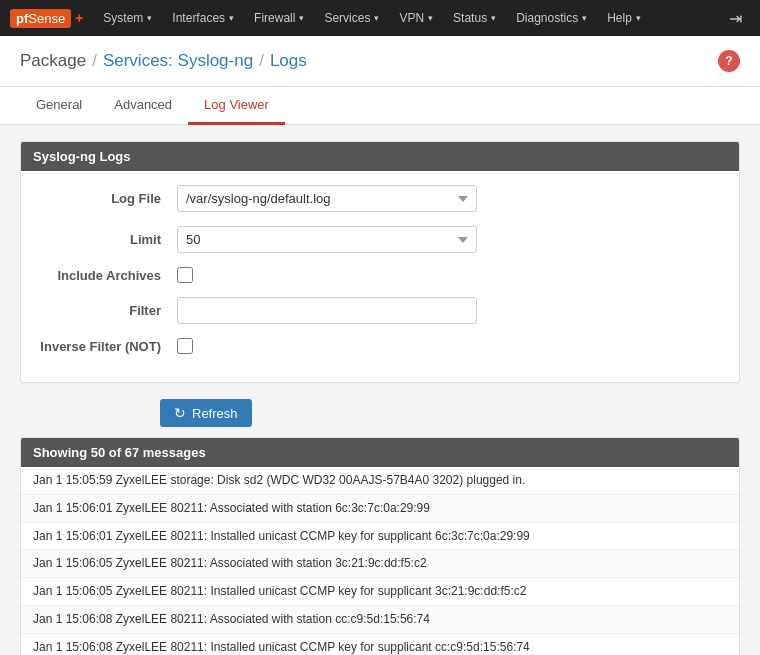 This screenshot has height=655, width=760. I want to click on nav-interfaces: Interfaces ▾, so click(203, 18).